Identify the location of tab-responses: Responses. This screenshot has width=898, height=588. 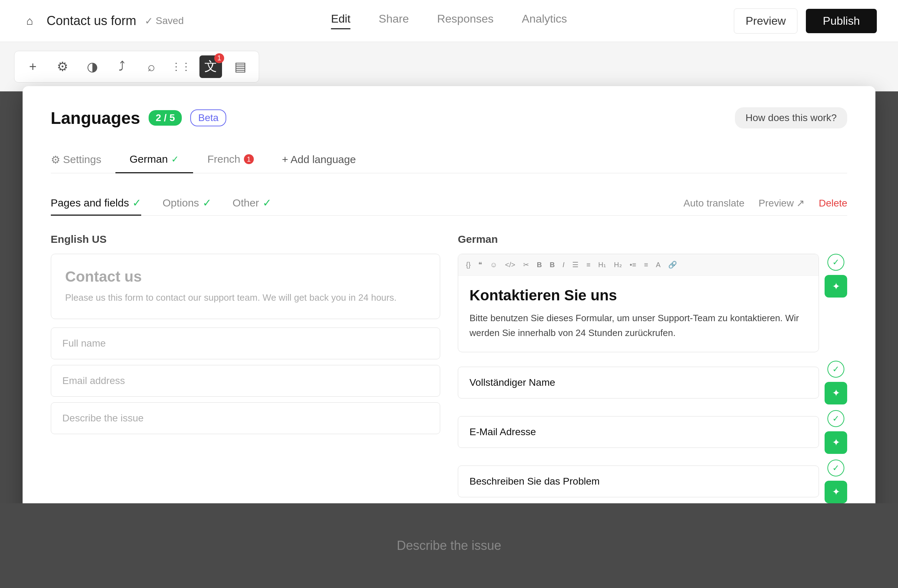
(465, 21).